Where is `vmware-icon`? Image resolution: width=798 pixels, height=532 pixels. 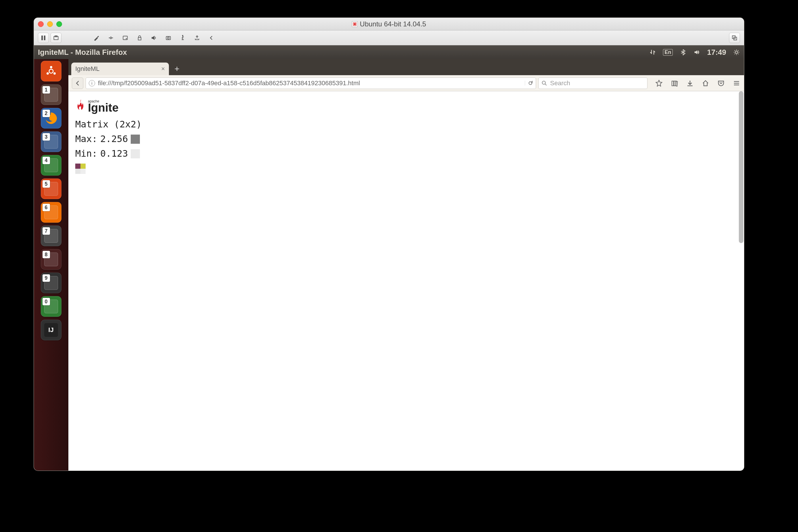
vmware-icon is located at coordinates (355, 24).